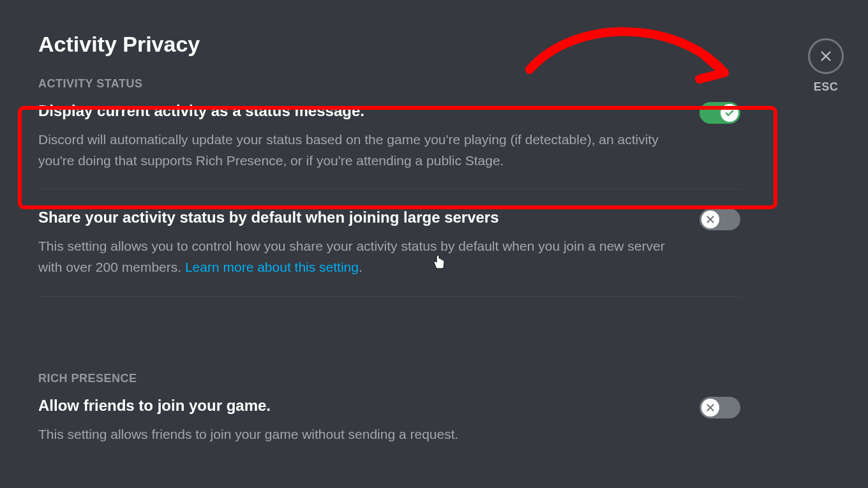 The width and height of the screenshot is (868, 488). What do you see at coordinates (826, 66) in the screenshot?
I see `close-area: ESC` at bounding box center [826, 66].